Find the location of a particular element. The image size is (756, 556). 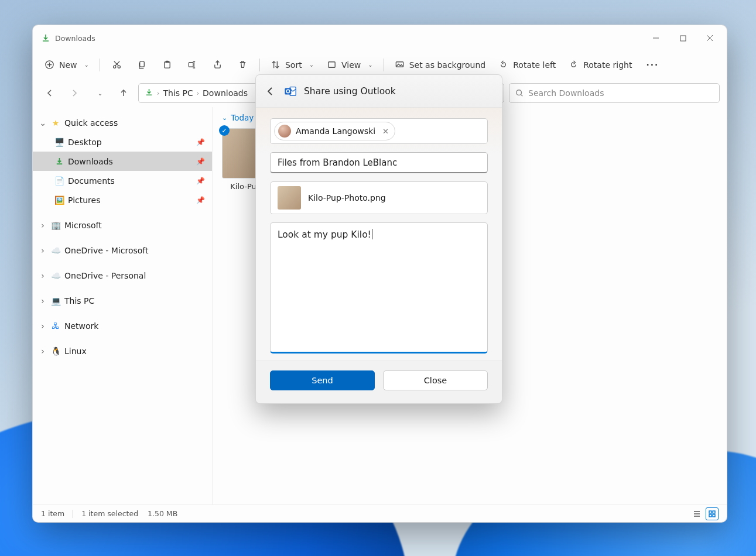

sidebar-item-label: Network is located at coordinates (81, 326).